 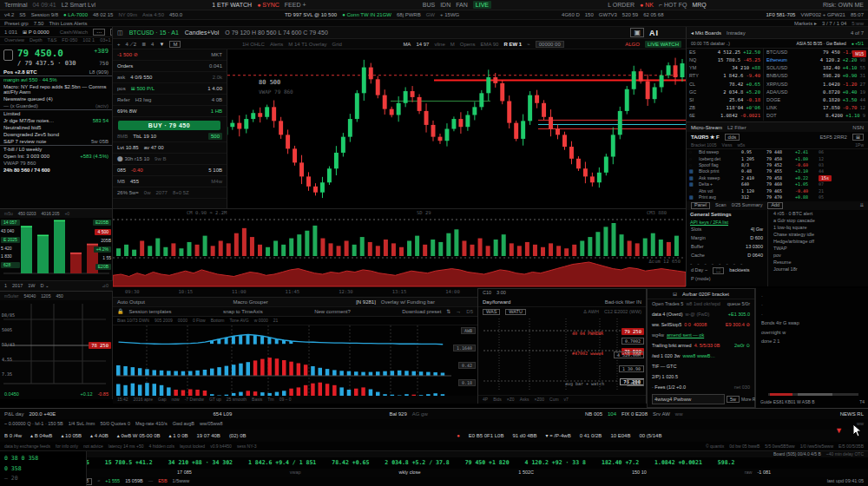 I want to click on ticker-item: 1 842.6 +9.4 / 1 851, so click(x=282, y=463).